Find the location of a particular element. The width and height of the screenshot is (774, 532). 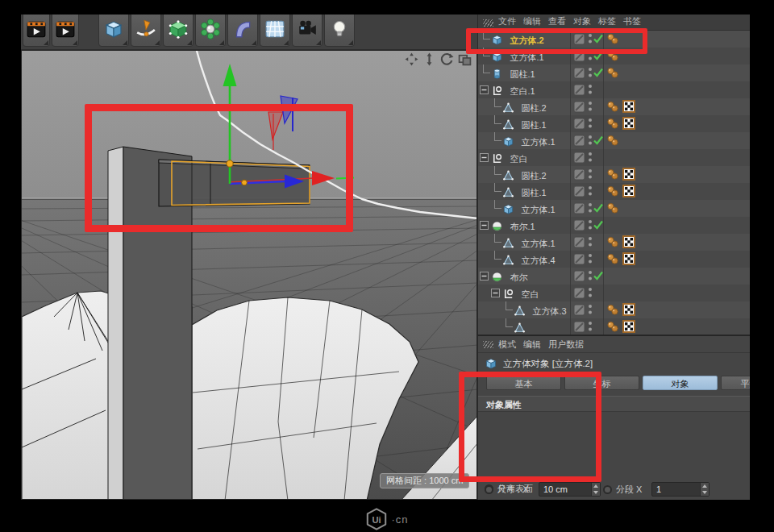

object-row: 空白.1 is located at coordinates (614, 90).